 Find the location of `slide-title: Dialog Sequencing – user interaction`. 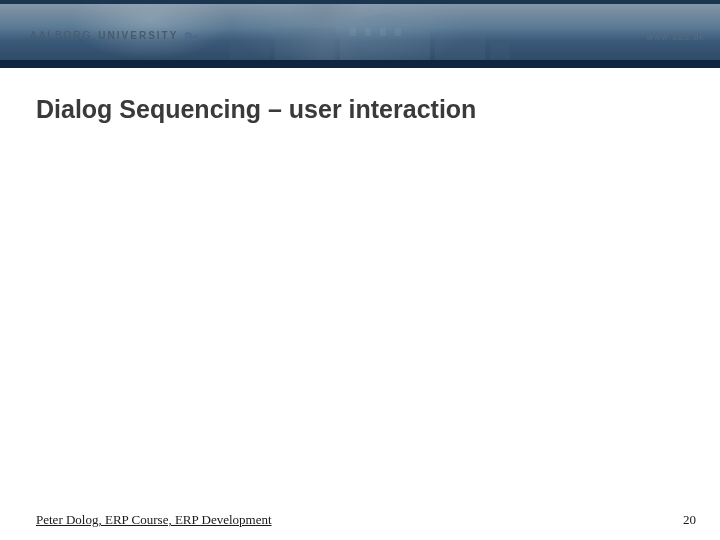

slide-title: Dialog Sequencing – user interaction is located at coordinates (256, 110).